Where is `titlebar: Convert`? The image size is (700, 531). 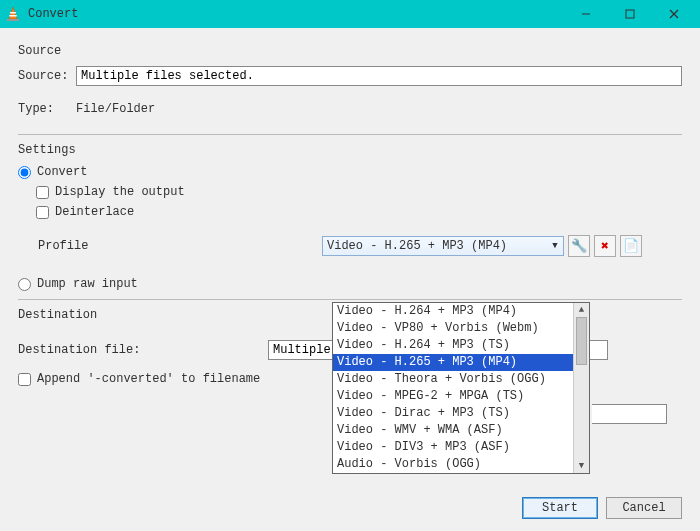
titlebar: Convert is located at coordinates (350, 14).